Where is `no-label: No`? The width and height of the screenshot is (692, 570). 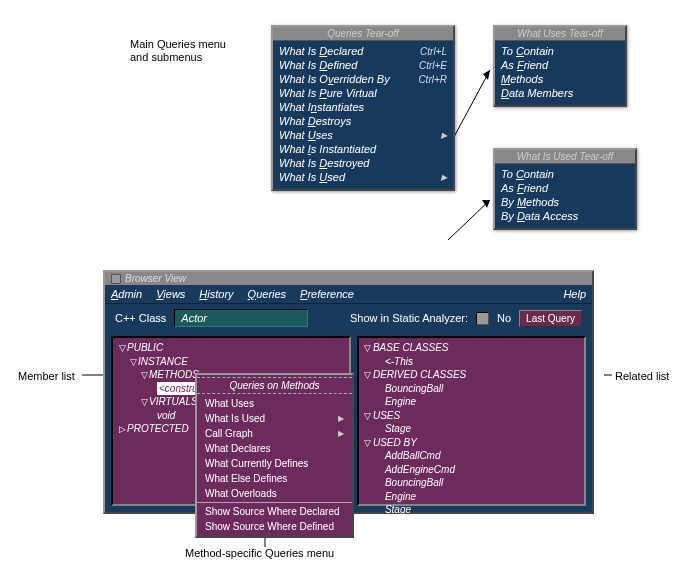
no-label: No is located at coordinates (504, 318).